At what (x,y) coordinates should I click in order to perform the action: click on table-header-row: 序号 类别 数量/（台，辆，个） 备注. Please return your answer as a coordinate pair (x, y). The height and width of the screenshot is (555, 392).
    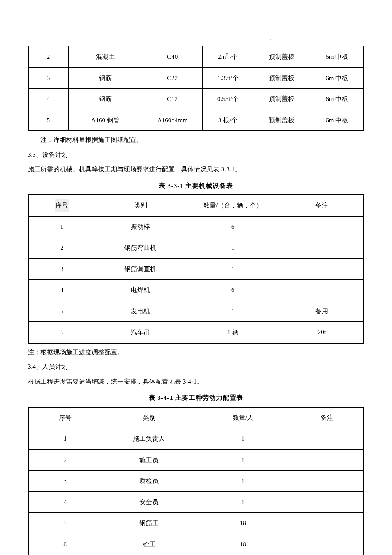
    Looking at the image, I should click on (196, 205).